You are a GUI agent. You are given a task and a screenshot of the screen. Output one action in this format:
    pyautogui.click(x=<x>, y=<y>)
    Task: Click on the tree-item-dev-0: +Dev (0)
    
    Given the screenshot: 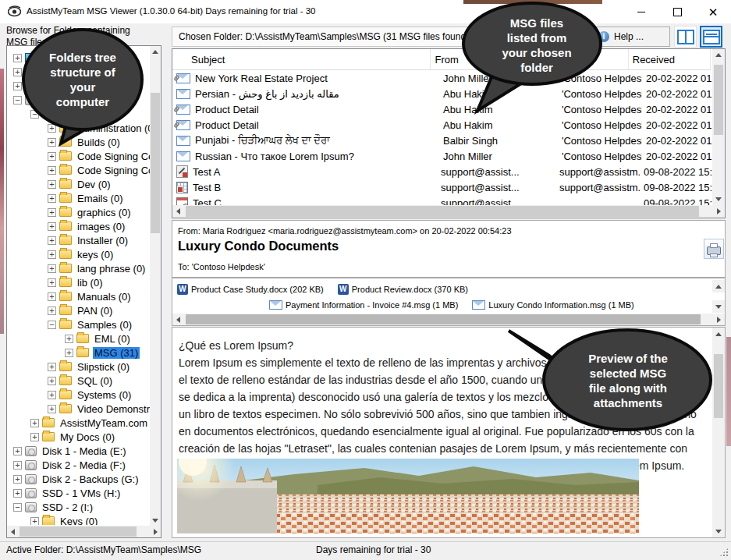 What is the action you would take?
    pyautogui.click(x=78, y=184)
    